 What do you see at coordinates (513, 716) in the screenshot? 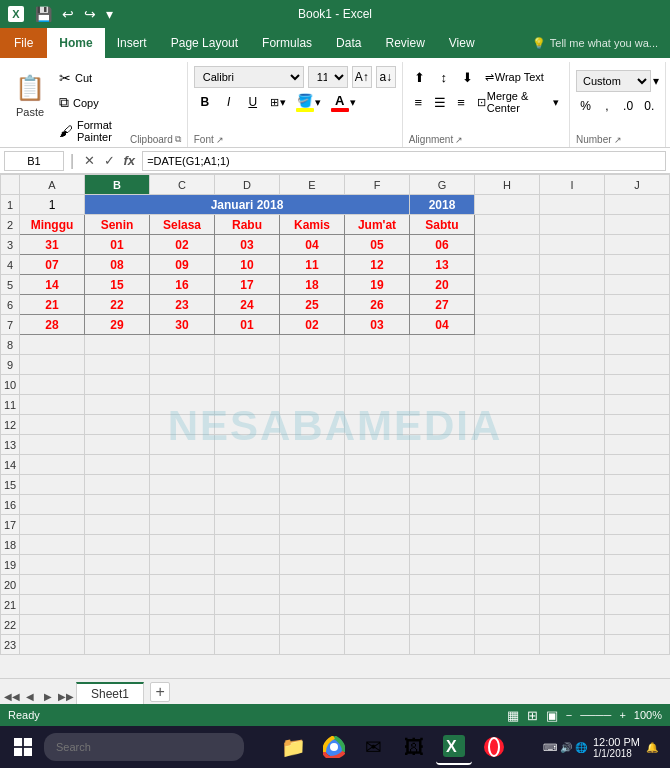
I see `status-normal-view: ▦` at bounding box center [513, 716].